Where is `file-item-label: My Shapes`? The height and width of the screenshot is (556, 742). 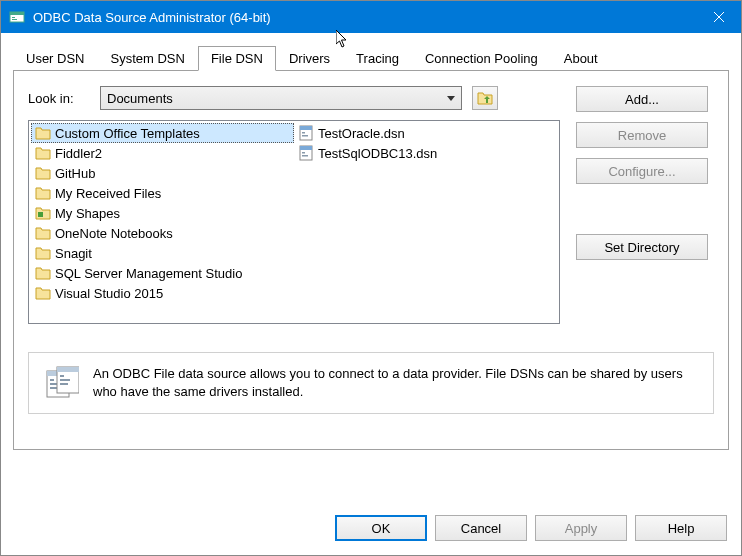 file-item-label: My Shapes is located at coordinates (88, 214).